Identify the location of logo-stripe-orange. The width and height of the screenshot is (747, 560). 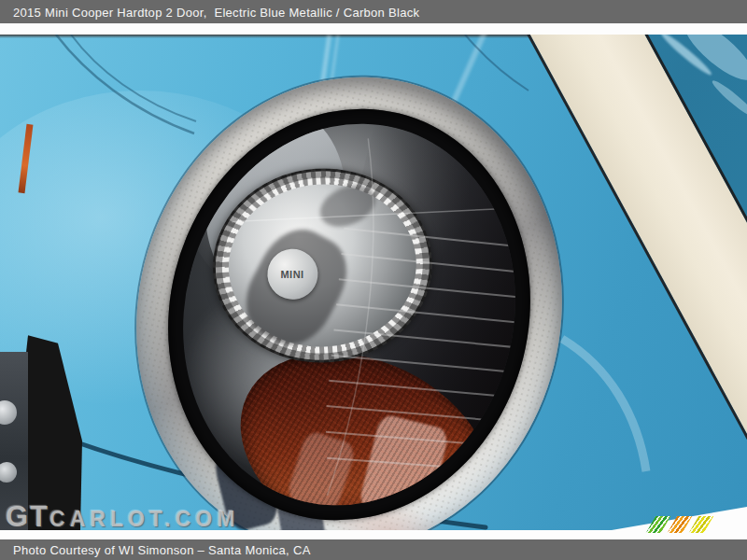
(680, 525).